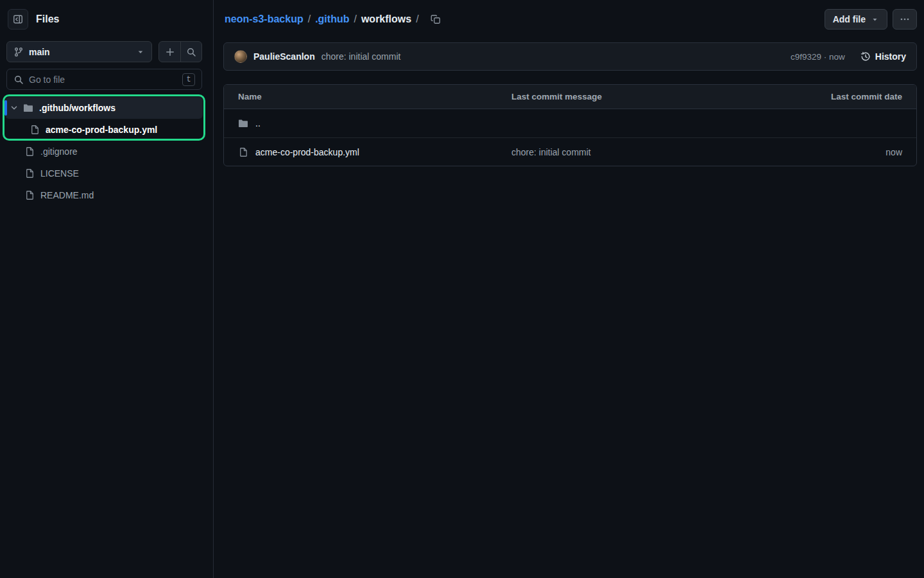 This screenshot has width=924, height=578. I want to click on copy-icon, so click(436, 19).